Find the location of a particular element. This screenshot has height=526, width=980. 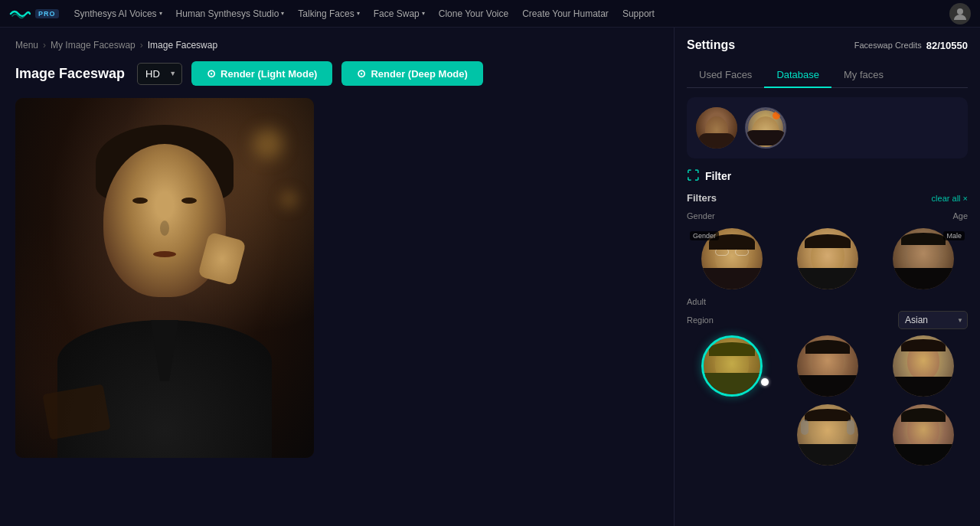

render-light-button: ⊙ Render (Light Mode) is located at coordinates (262, 74).